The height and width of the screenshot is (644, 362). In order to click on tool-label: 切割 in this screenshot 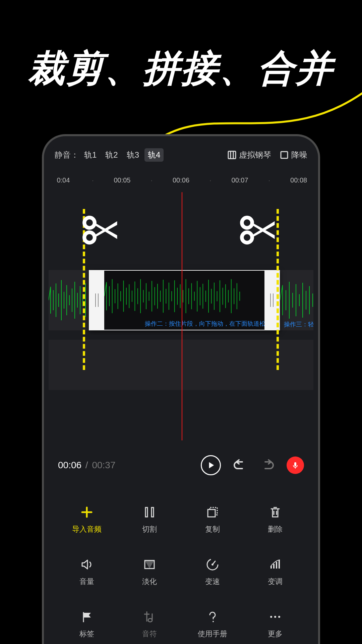, I will do `click(149, 529)`.